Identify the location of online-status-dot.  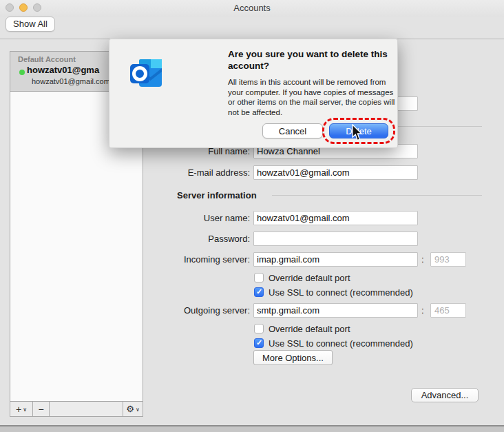
(22, 72).